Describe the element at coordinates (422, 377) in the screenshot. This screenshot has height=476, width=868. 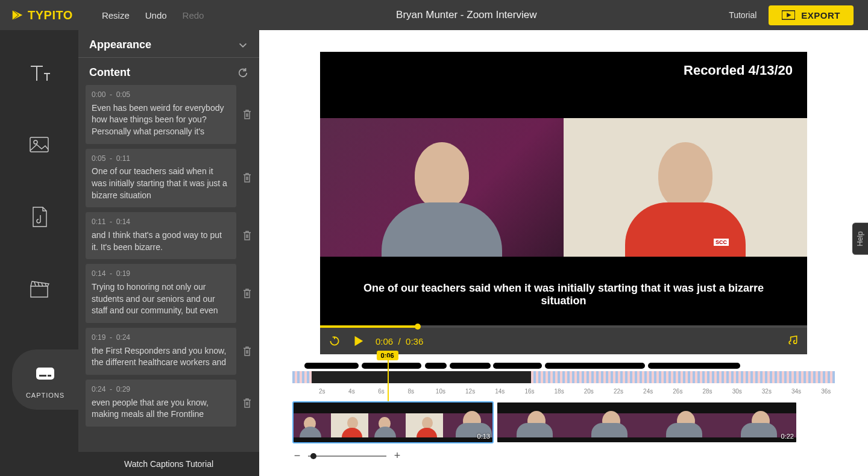
I see `timeline-audio-active` at that location.